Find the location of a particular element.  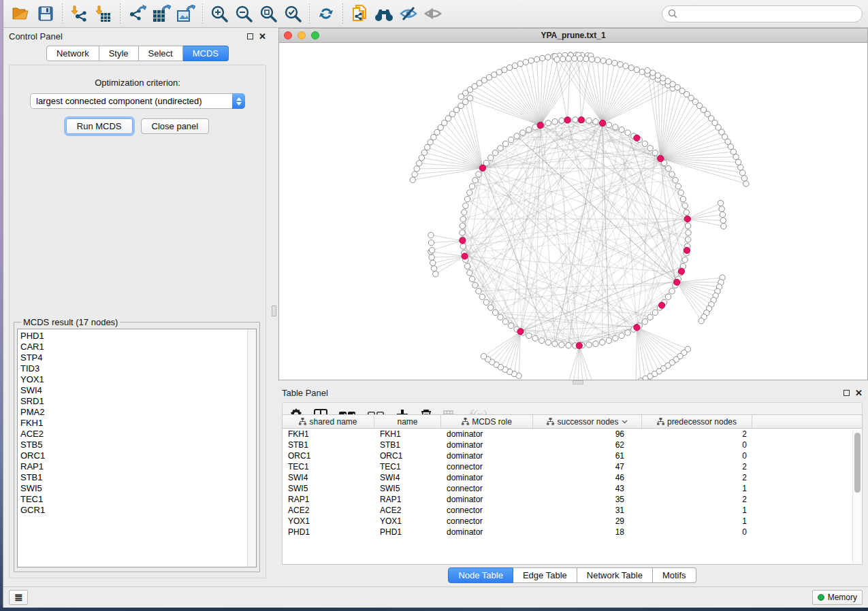

mcds-result-item: TID3 is located at coordinates (138, 369).